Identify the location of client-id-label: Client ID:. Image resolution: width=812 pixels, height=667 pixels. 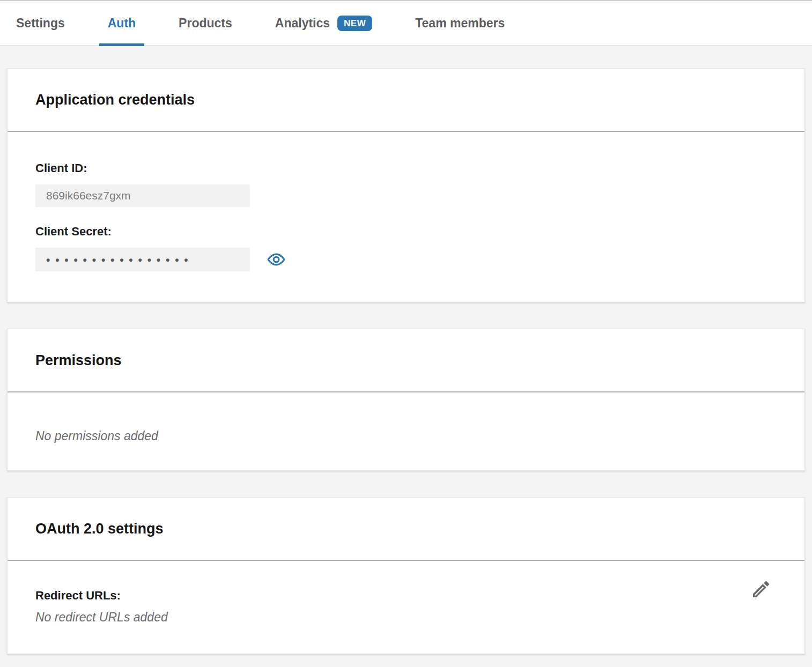
(406, 168).